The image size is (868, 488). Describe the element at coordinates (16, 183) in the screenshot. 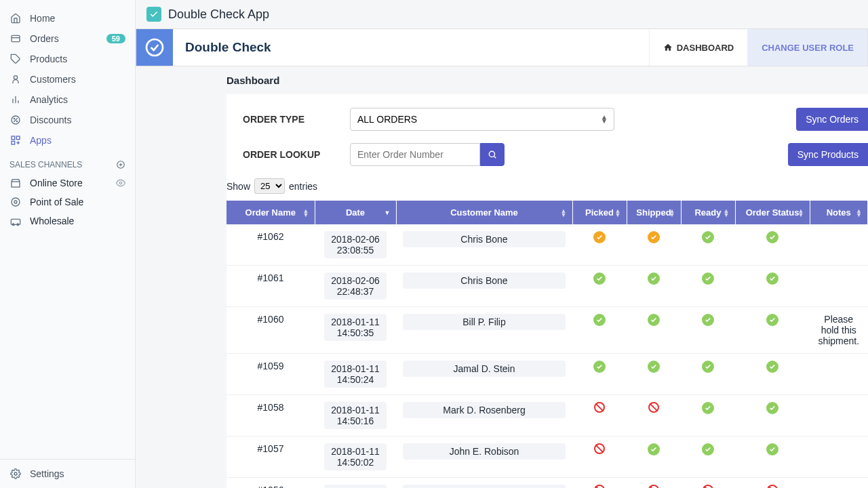

I see `store-icon` at that location.